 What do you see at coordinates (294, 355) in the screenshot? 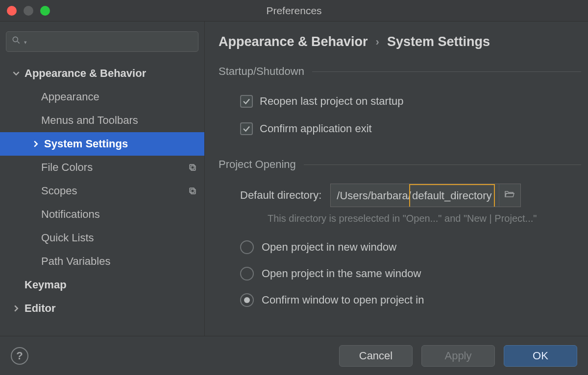
I see `preferences-footer: ? Cancel Apply OK` at bounding box center [294, 355].